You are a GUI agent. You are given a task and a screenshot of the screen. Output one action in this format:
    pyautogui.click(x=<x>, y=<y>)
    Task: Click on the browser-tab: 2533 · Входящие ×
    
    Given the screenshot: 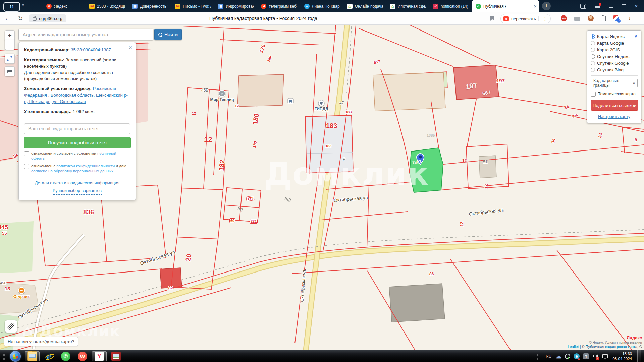 What is the action you would take?
    pyautogui.click(x=106, y=6)
    